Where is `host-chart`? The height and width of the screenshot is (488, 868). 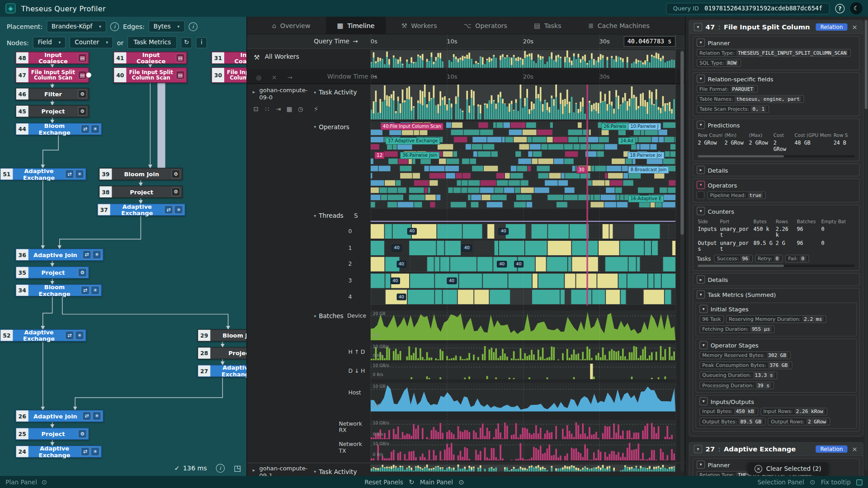 host-chart is located at coordinates (523, 397).